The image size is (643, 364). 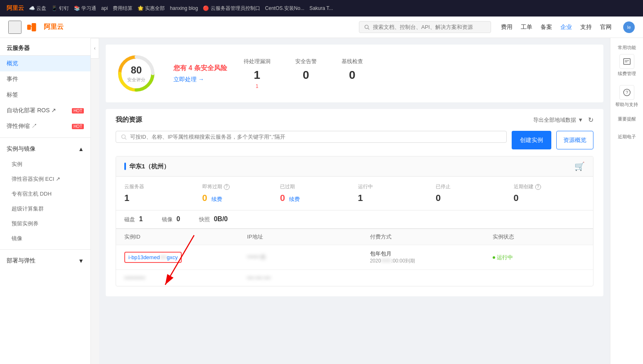 I want to click on hot-badge-elastic: HOT, so click(x=78, y=126).